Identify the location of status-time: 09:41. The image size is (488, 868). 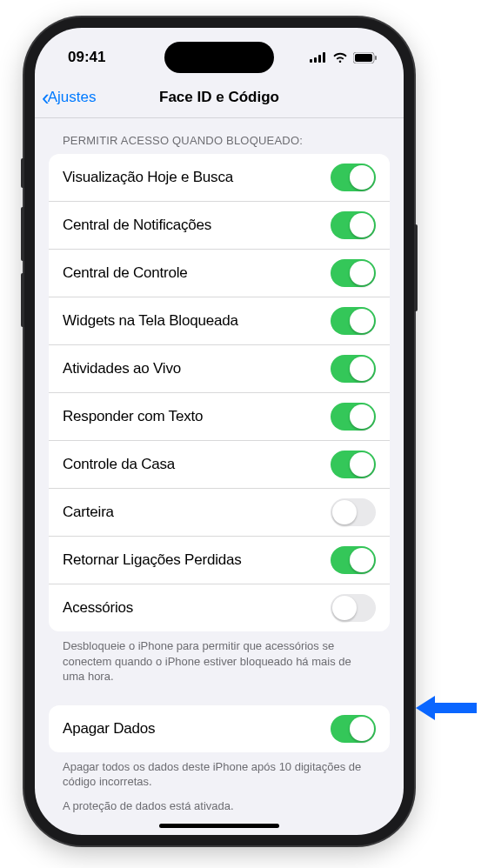
(87, 57).